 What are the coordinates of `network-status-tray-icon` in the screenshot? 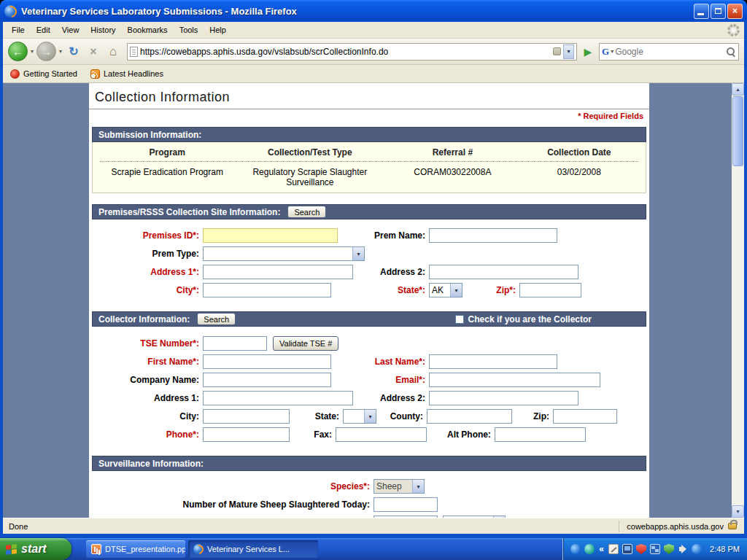 It's located at (655, 549).